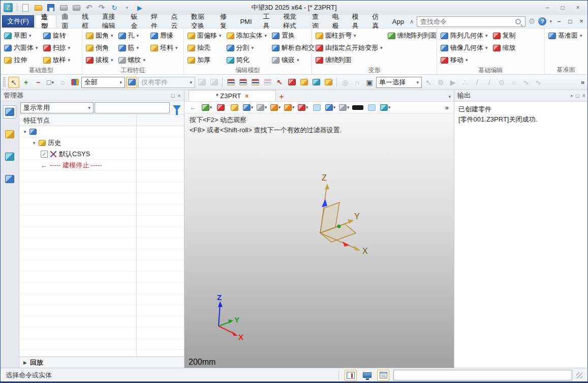 The width and height of the screenshot is (588, 383). Describe the element at coordinates (293, 36) in the screenshot. I see `replace-button: 置换` at that location.